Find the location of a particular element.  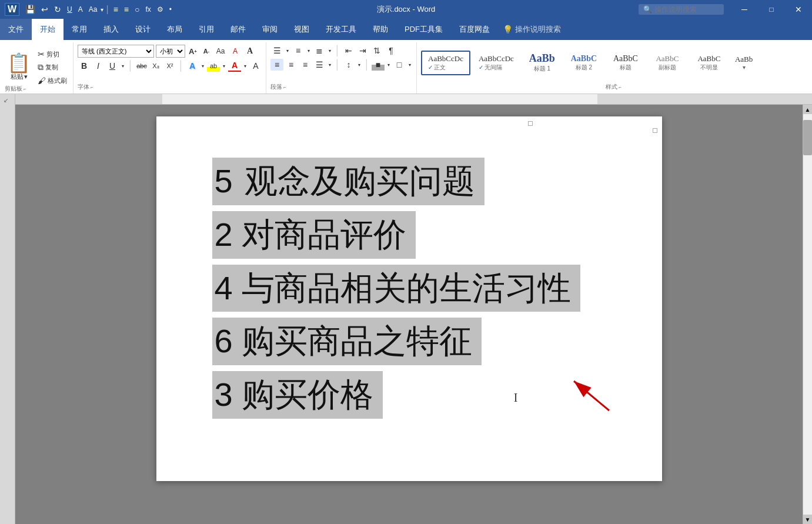

dropdown-arrow: ▾ is located at coordinates (102, 9).